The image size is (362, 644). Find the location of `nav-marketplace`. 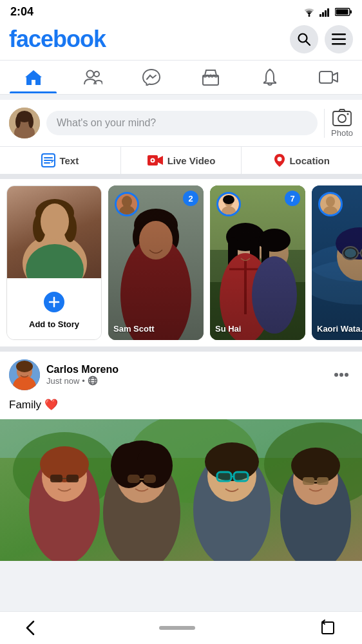

nav-marketplace is located at coordinates (211, 77).